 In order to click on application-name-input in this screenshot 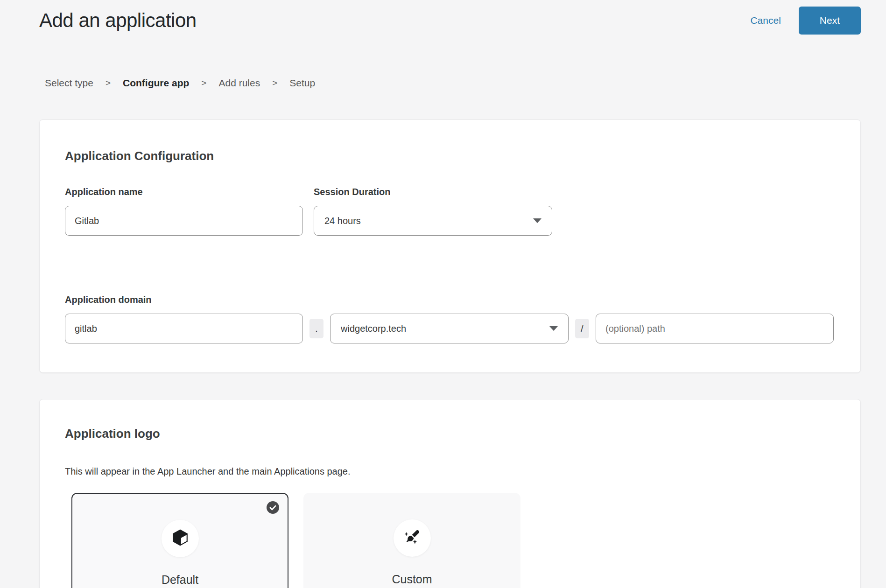, I will do `click(184, 221)`.